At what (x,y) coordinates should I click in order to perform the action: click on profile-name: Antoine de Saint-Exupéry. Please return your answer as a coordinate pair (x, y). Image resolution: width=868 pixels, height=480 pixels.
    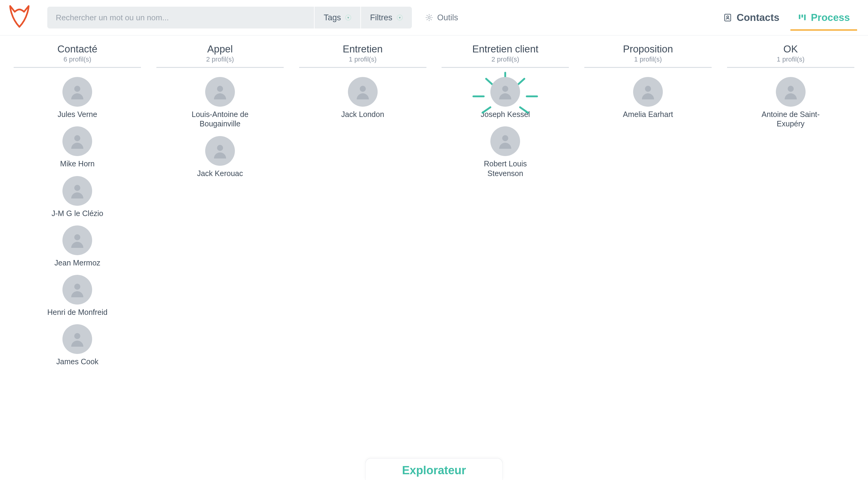
    Looking at the image, I should click on (791, 119).